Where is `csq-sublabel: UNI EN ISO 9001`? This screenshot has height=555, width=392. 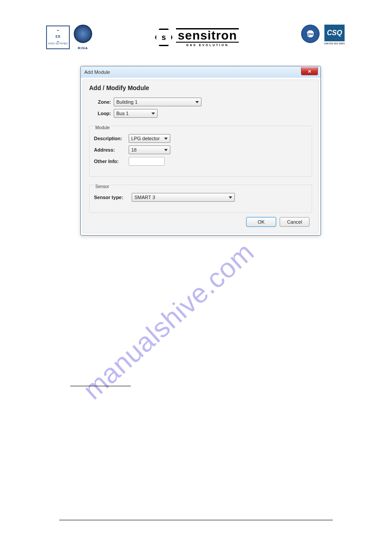 csq-sublabel: UNI EN ISO 9001 is located at coordinates (334, 44).